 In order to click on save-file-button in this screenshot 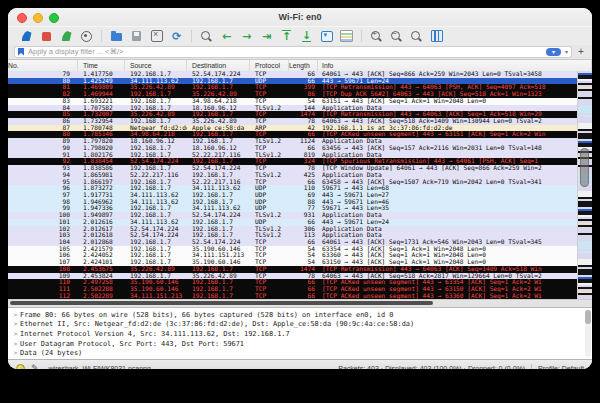, I will do `click(136, 36)`.